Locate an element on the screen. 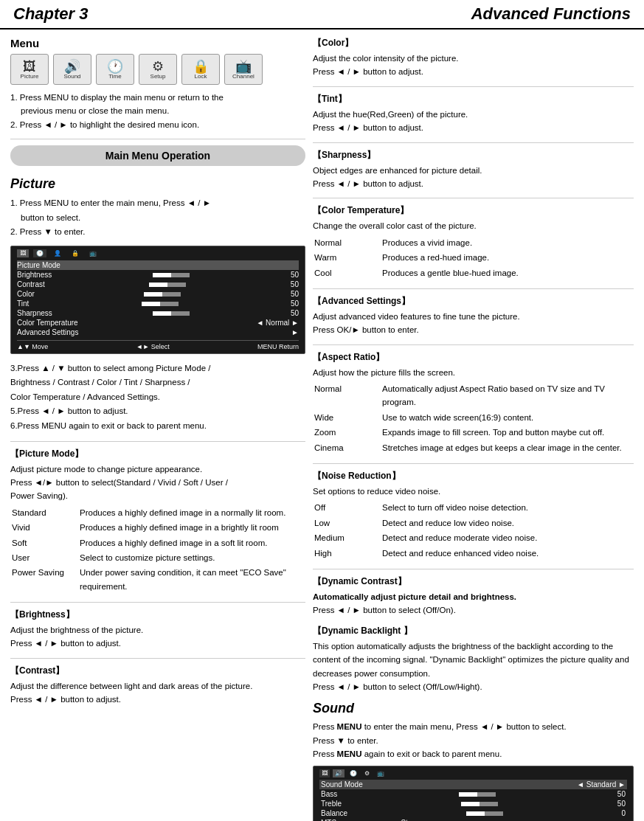  pm-label-advanced: Advanced Settings is located at coordinates (47, 332).